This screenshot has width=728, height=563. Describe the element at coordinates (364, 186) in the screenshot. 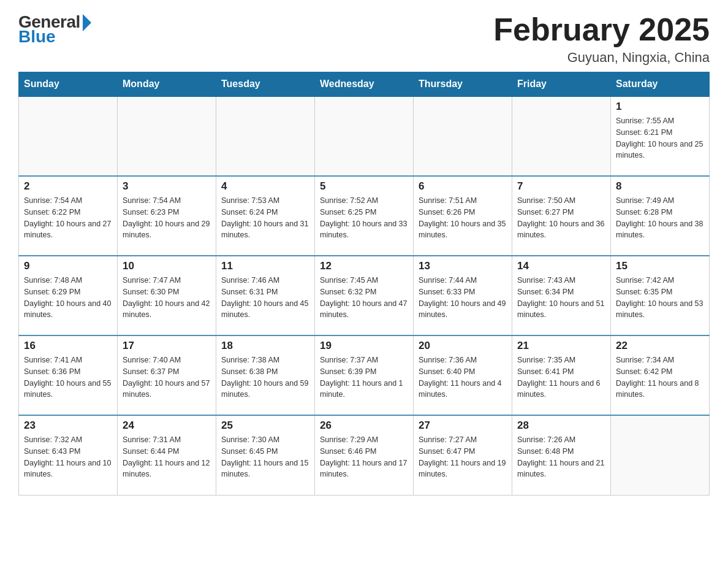

I see `day-number: 5` at that location.